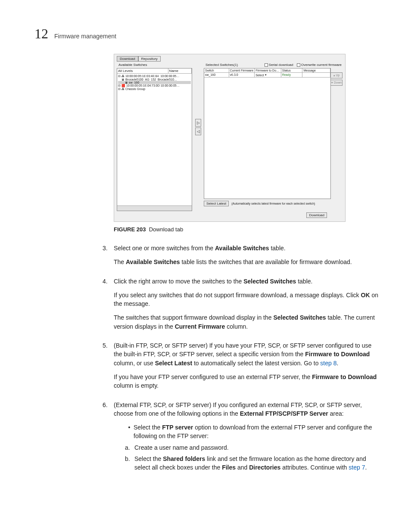  I want to click on tree-row: ⊟ 🟥 10:00:00:05:1E:04:73:0D 10:00:00:05…, so click(154, 86).